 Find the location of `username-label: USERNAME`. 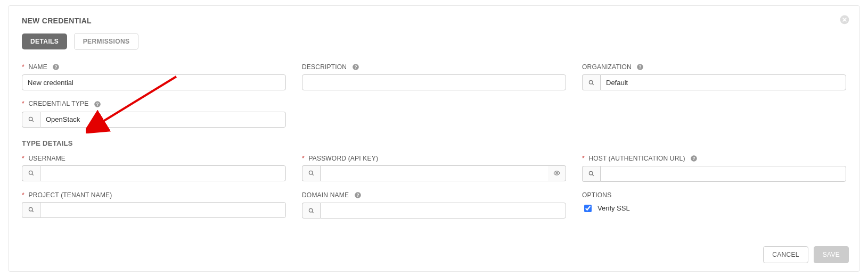

username-label: USERNAME is located at coordinates (47, 158).